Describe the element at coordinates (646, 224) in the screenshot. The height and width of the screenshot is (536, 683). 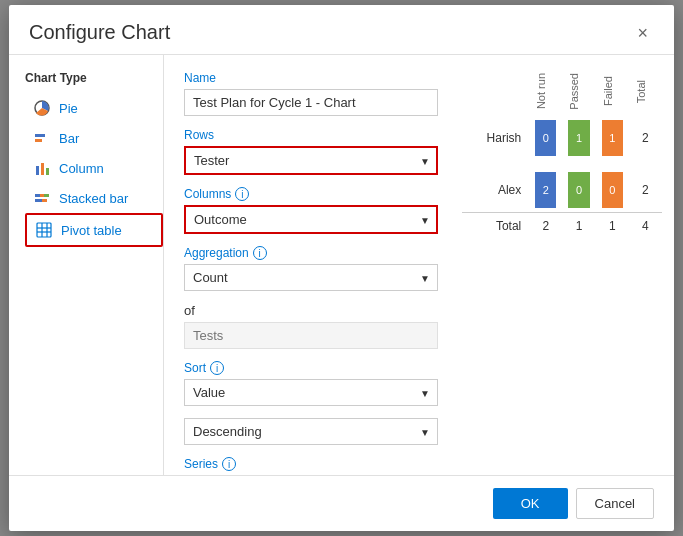
I see `grand-total: 4` at that location.